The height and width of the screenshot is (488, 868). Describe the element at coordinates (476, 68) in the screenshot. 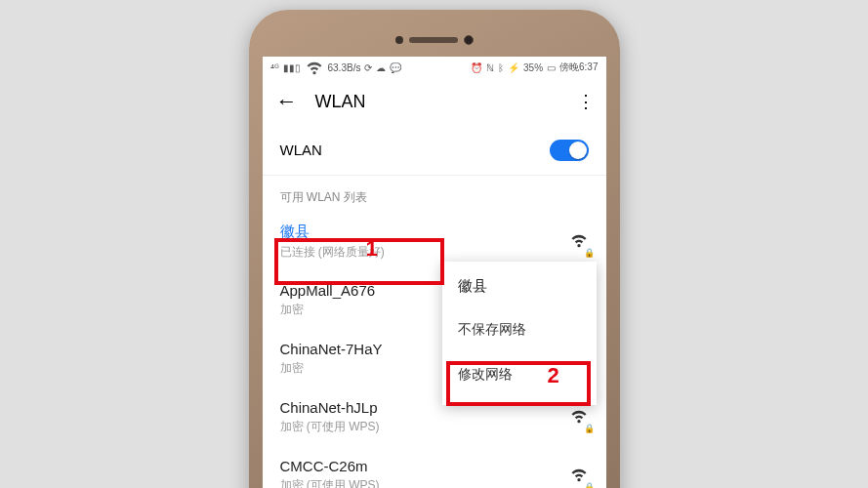

I see `alarm-icon: ⏰` at that location.